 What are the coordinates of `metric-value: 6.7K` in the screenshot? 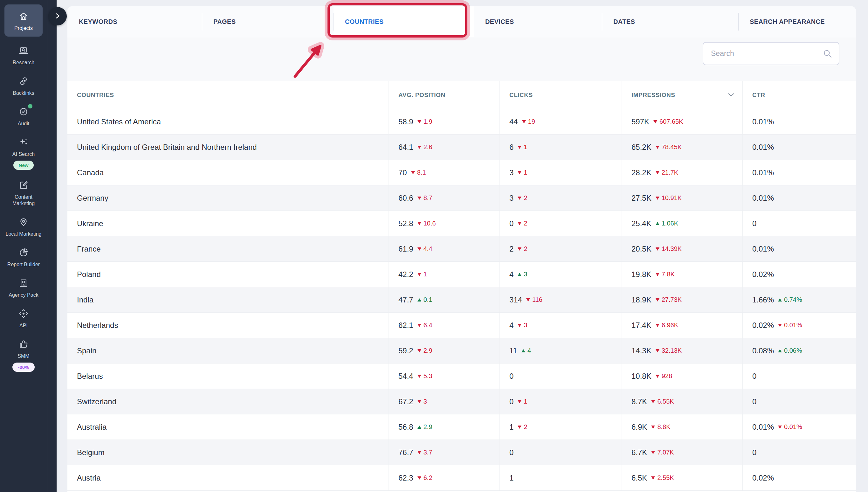 It's located at (639, 452).